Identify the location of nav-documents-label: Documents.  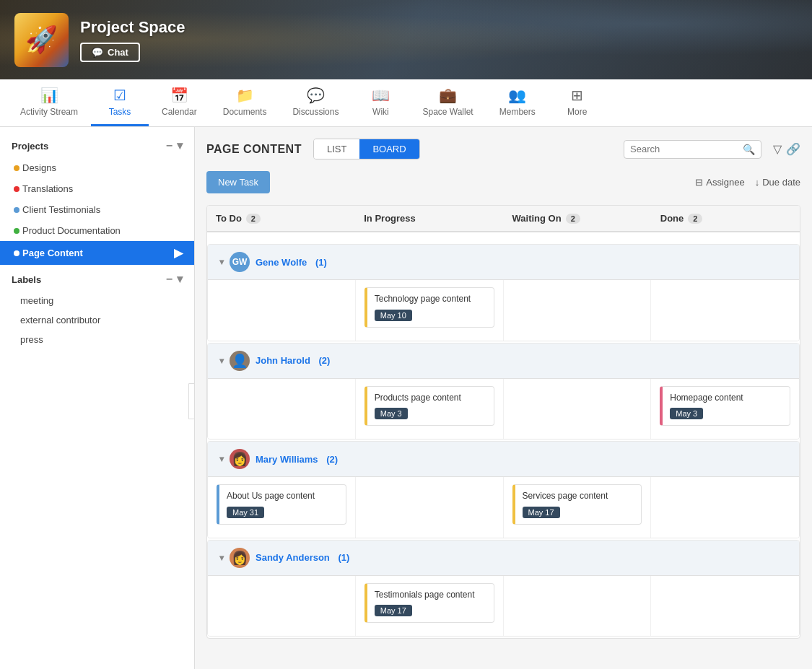
(245, 112).